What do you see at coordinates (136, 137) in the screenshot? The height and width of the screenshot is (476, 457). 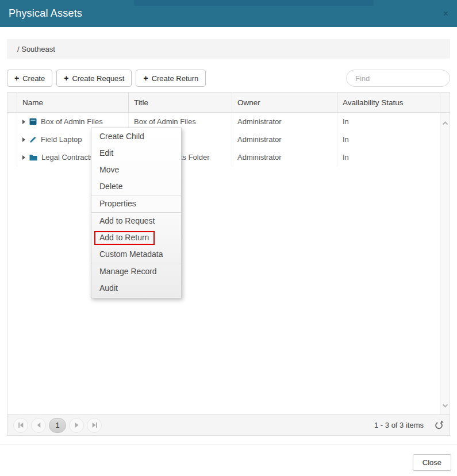 I see `menu-item-create-child: Create Child` at bounding box center [136, 137].